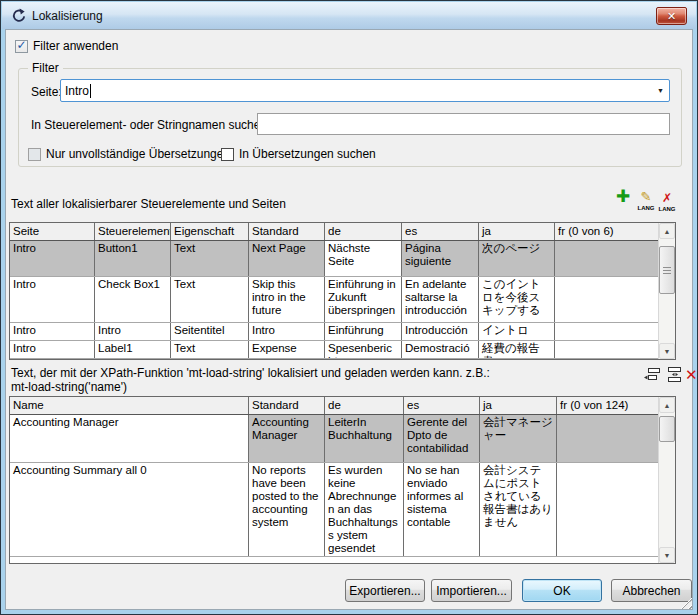  I want to click on search-in-translations-checkbox: In Übersetzungen suchen, so click(298, 154).